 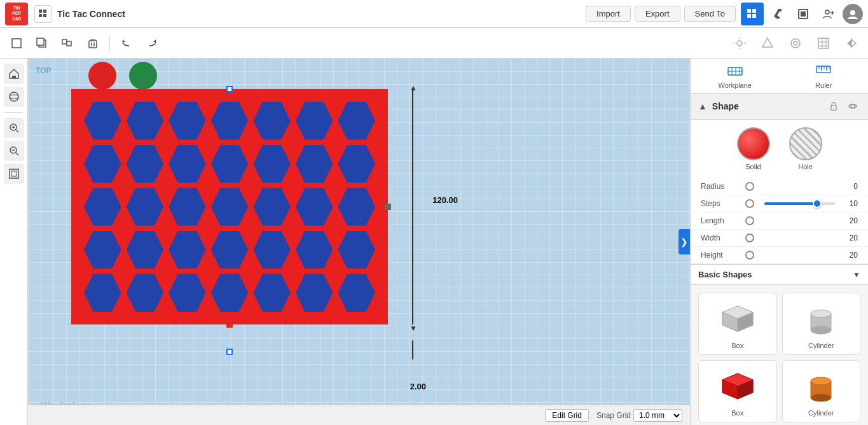 What do you see at coordinates (14, 112) in the screenshot?
I see `left-separator` at bounding box center [14, 112].